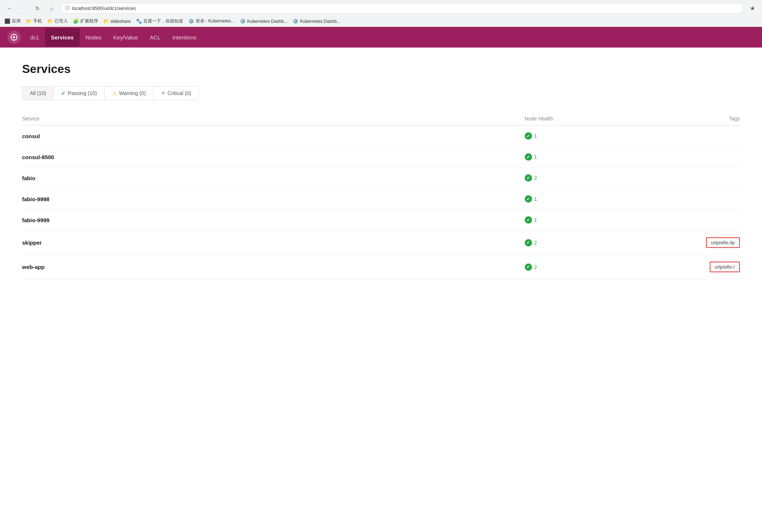 The image size is (762, 532). Describe the element at coordinates (79, 93) in the screenshot. I see `filter-tab-passing: ✔ Passing (10)` at that location.